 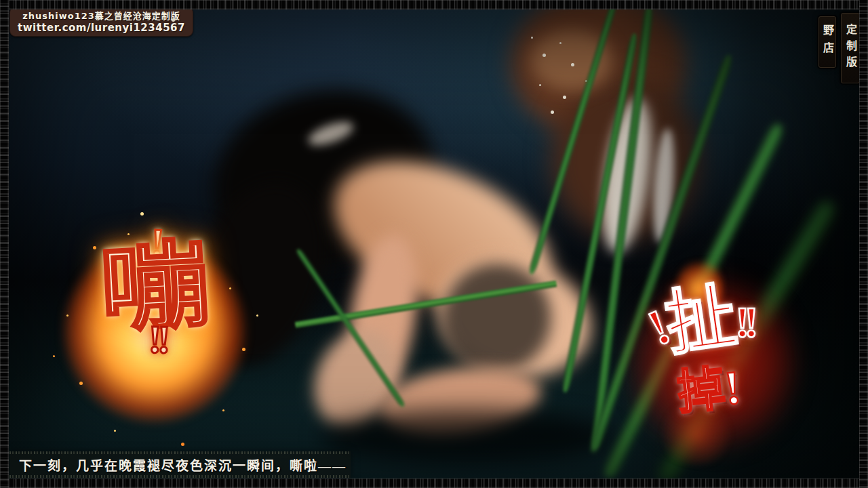 I want to click on ground-shadow, so click(x=467, y=436).